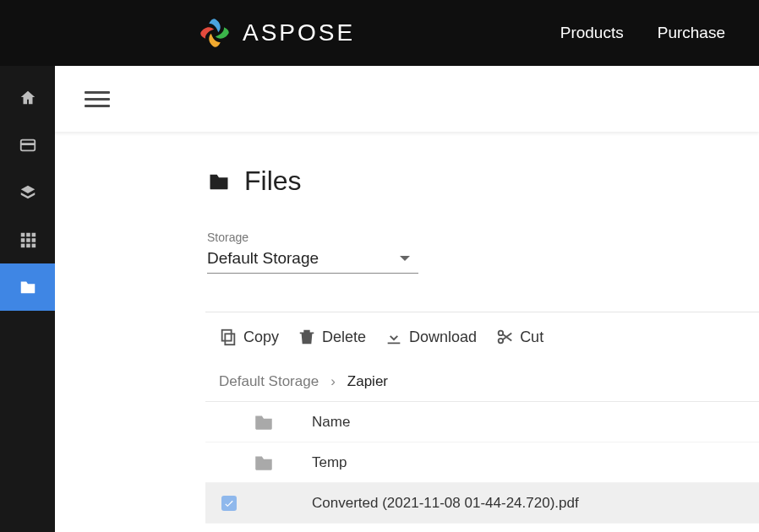 The image size is (759, 532). I want to click on trash-icon, so click(307, 337).